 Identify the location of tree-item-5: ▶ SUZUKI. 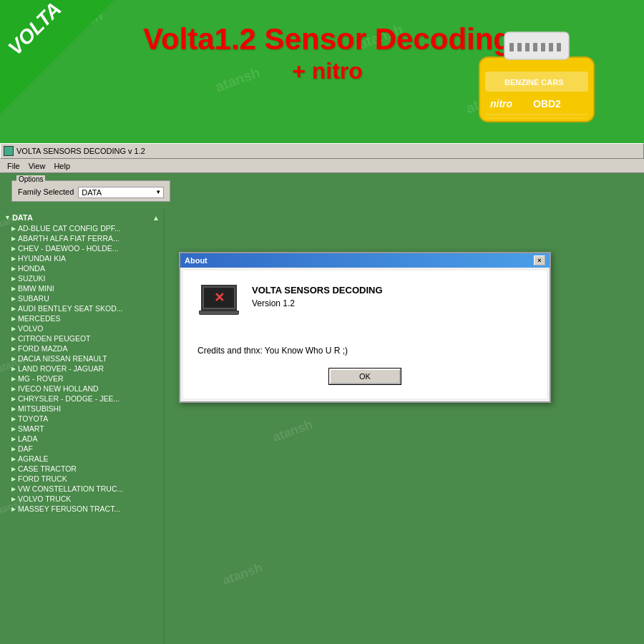
(82, 278).